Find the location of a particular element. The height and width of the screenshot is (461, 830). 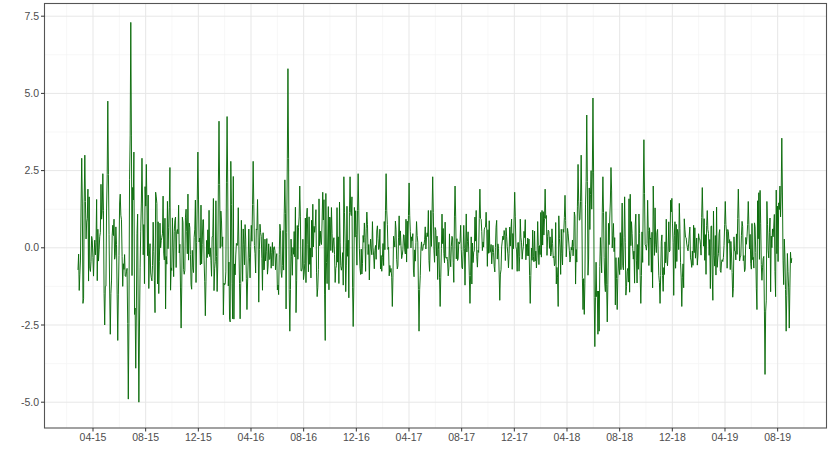

x-tick-label: 04-17 is located at coordinates (410, 437).